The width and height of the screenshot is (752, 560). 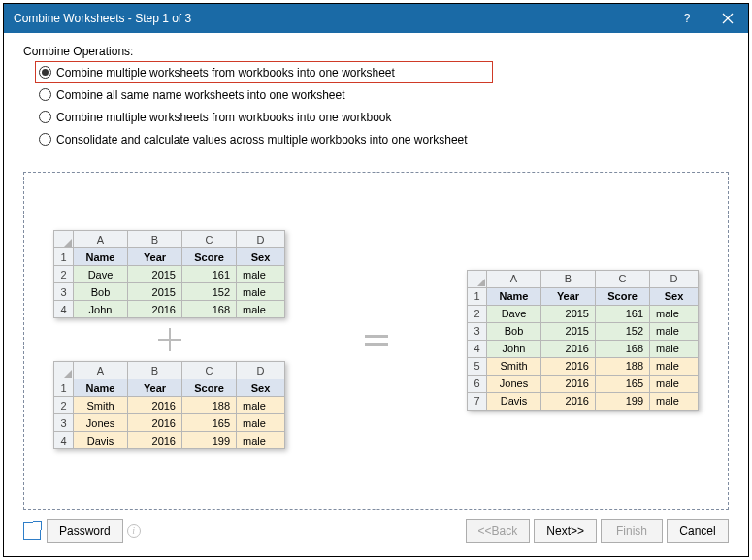 What do you see at coordinates (169, 406) in the screenshot?
I see `preview-table-2: ABCD1NameYearScoreSex2Smith2016188male3J…` at bounding box center [169, 406].